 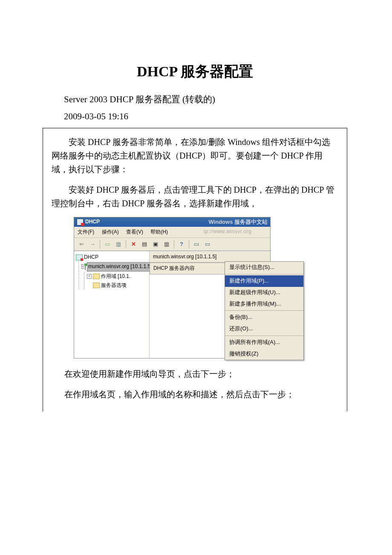 I want to click on server-icon, so click(x=85, y=267).